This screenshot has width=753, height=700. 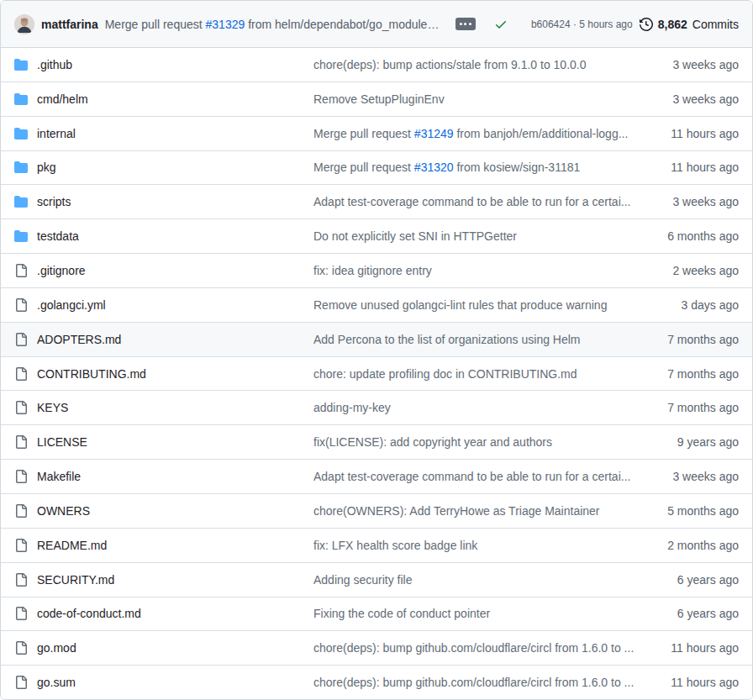 I want to click on file-name-link: SECURITY.md, so click(x=76, y=580).